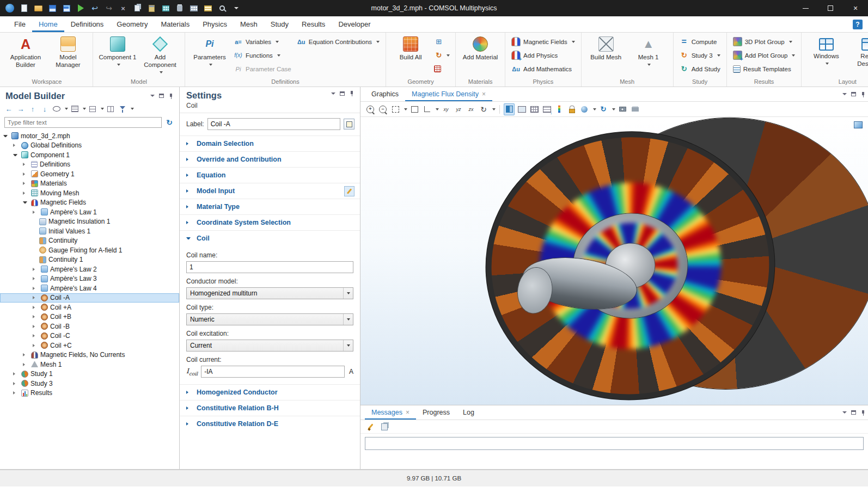 This screenshot has width=868, height=487. What do you see at coordinates (370, 109) in the screenshot?
I see `zoom-in-icon` at bounding box center [370, 109].